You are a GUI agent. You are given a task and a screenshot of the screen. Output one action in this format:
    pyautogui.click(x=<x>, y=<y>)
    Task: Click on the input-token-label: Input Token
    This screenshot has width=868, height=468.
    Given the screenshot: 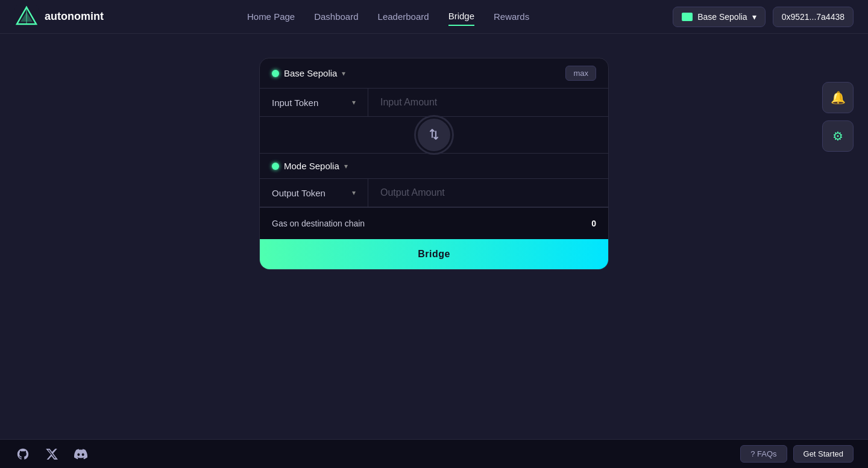 What is the action you would take?
    pyautogui.click(x=295, y=102)
    